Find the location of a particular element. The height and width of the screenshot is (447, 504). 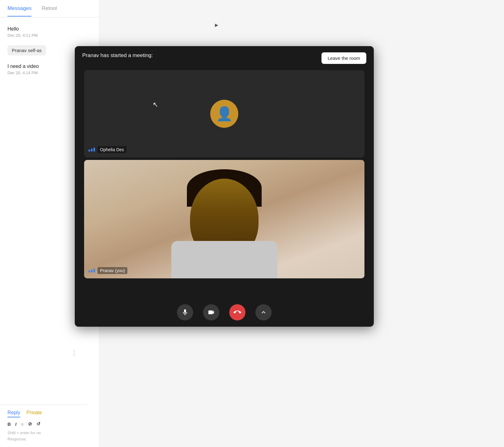

participant-avatar-ophelia: 👤 is located at coordinates (224, 114).